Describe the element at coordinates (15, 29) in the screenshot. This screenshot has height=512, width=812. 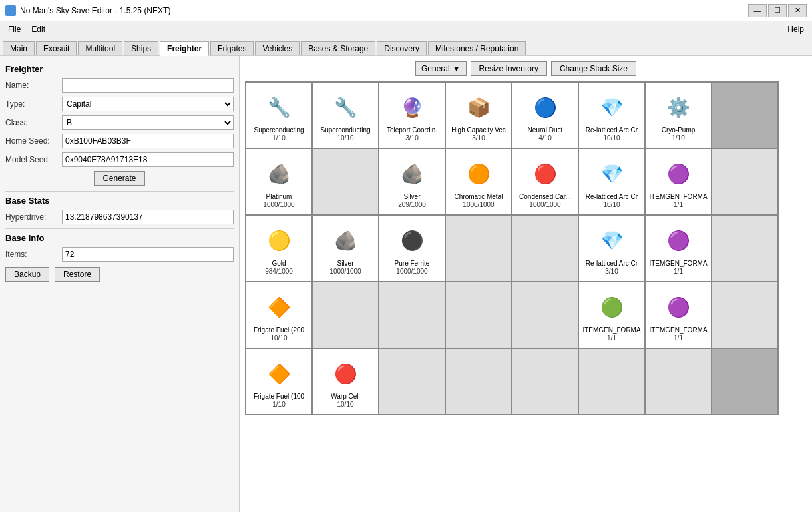
I see `menu-file: File` at that location.